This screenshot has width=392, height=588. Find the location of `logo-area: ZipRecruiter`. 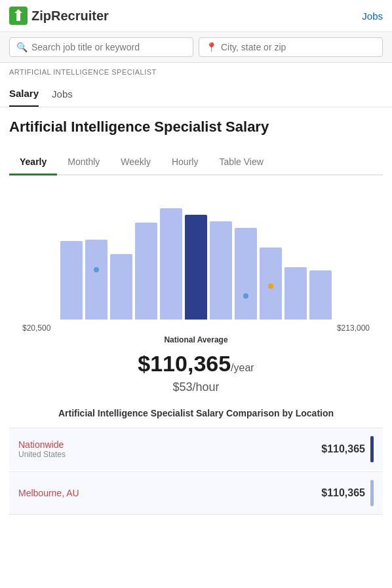

logo-area: ZipRecruiter is located at coordinates (59, 16).